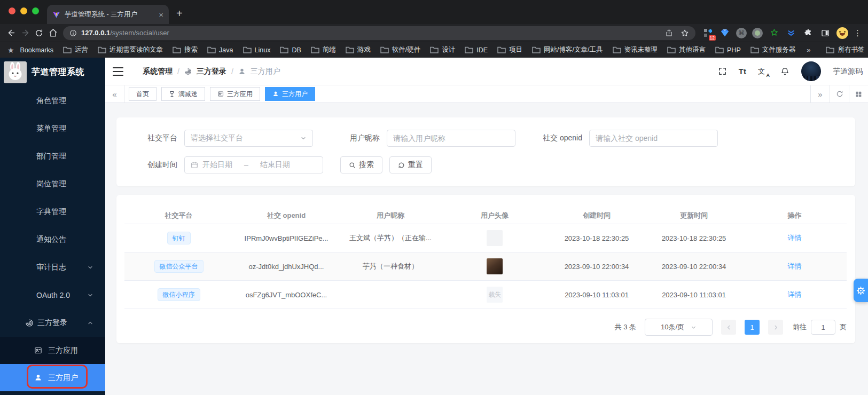  Describe the element at coordinates (823, 327) in the screenshot. I see `goto-page-input` at that location.